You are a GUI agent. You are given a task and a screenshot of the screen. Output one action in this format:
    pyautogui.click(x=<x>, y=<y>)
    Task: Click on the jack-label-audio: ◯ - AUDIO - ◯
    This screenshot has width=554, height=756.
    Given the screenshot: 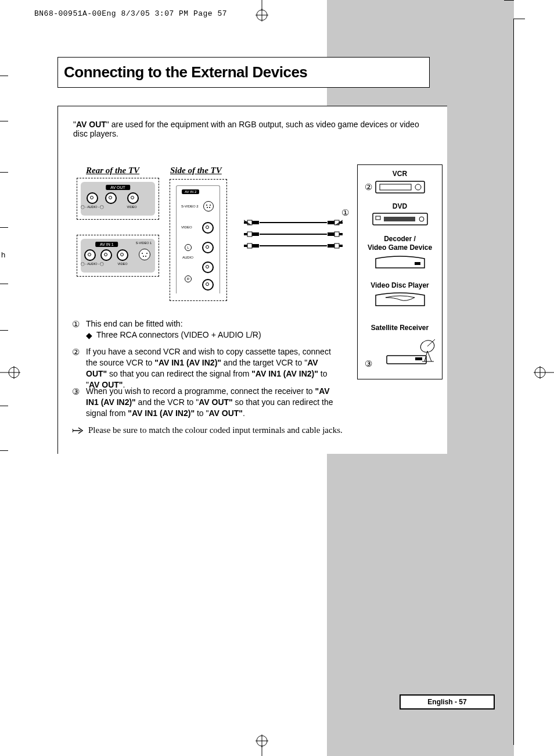 What is the action you would take?
    pyautogui.click(x=92, y=207)
    